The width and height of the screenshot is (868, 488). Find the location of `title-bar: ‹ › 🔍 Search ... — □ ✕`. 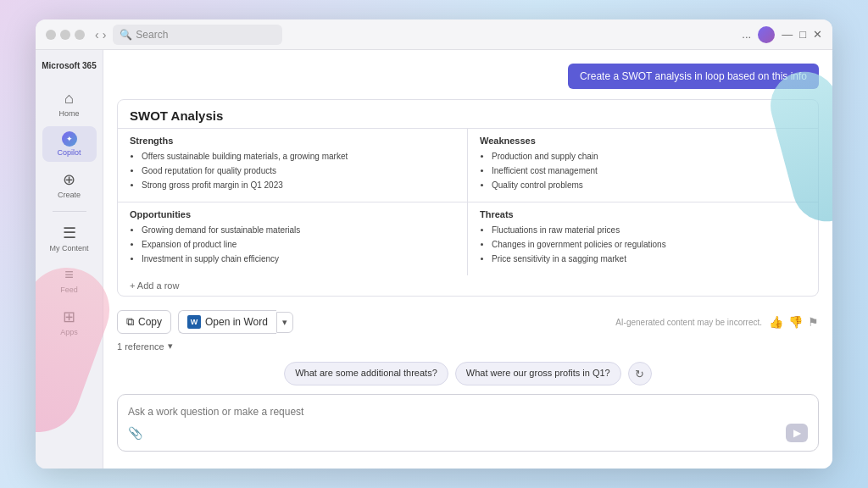

title-bar: ‹ › 🔍 Search ... — □ ✕ is located at coordinates (434, 35).